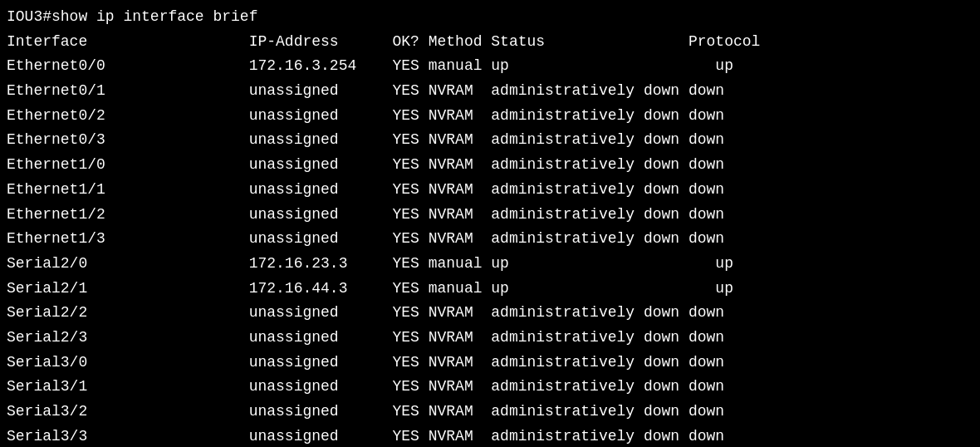  What do you see at coordinates (490, 165) in the screenshot?
I see `row-4: Ethernet1/0 unassigned YES NVRAM adminis…` at bounding box center [490, 165].